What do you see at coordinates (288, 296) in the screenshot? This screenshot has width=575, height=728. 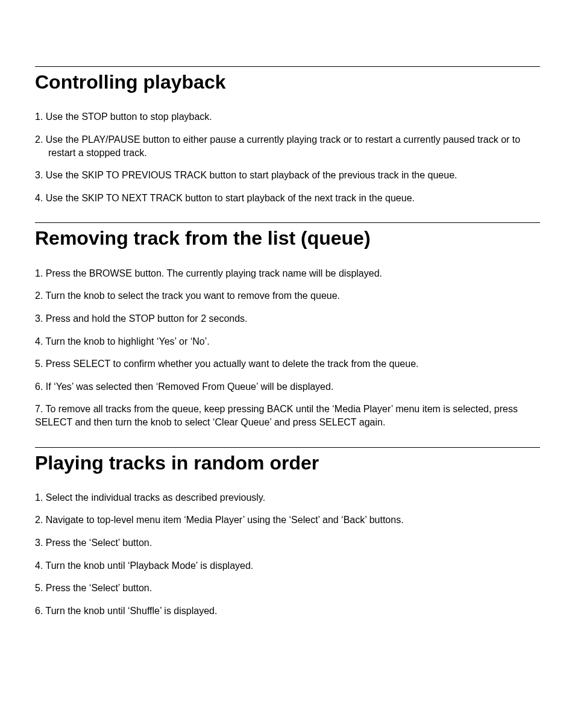 I see `step-item: 2. Turn the knob to select the track you…` at bounding box center [288, 296].